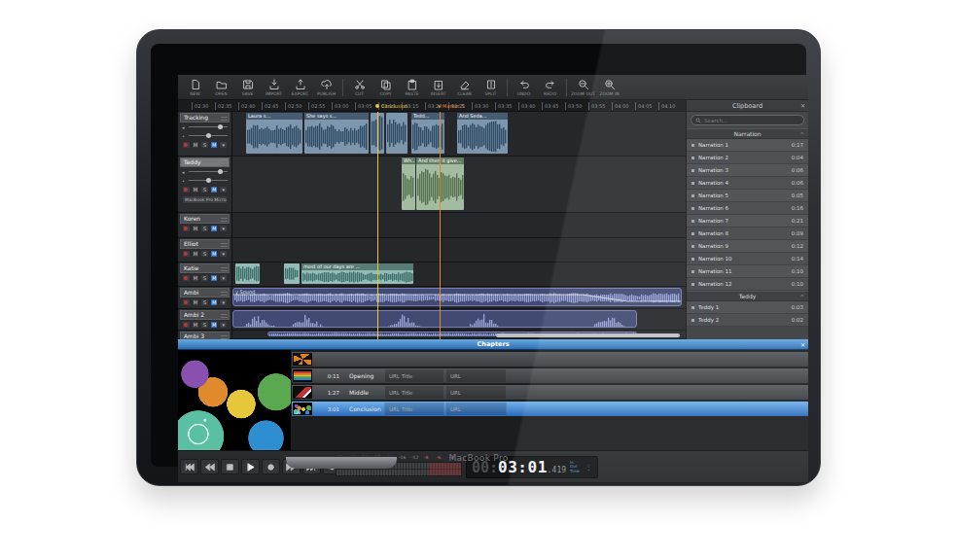 The height and width of the screenshot is (560, 957). What do you see at coordinates (747, 183) in the screenshot?
I see `clipboard-item: Narration 40:06` at bounding box center [747, 183].